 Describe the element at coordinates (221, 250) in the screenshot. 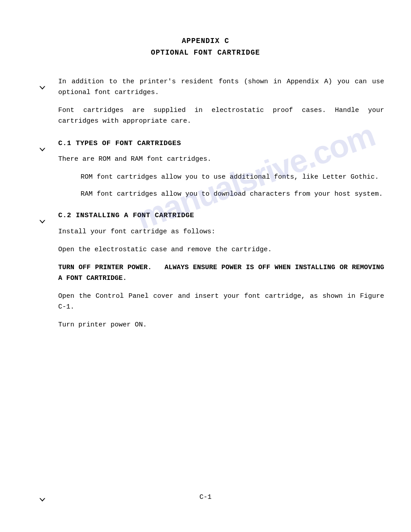

I see `c2-para-open: Open the electrostatic case and remove t…` at that location.